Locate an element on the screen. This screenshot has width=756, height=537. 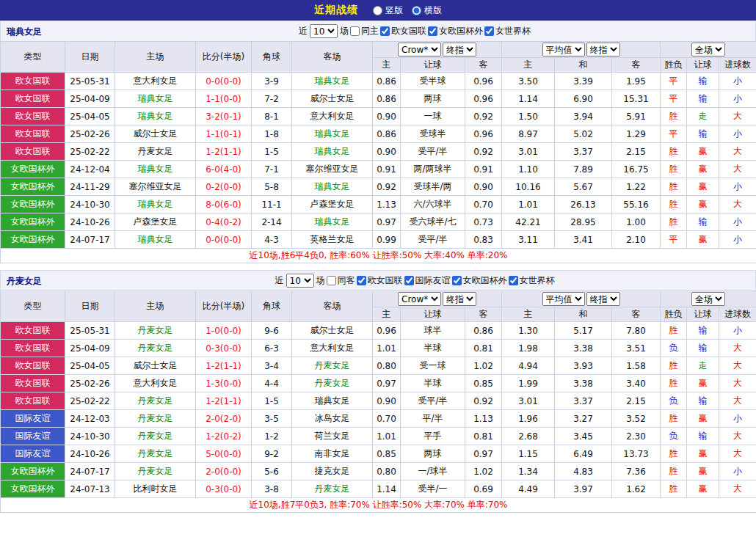
layout-radio-horizontal is located at coordinates (417, 10).